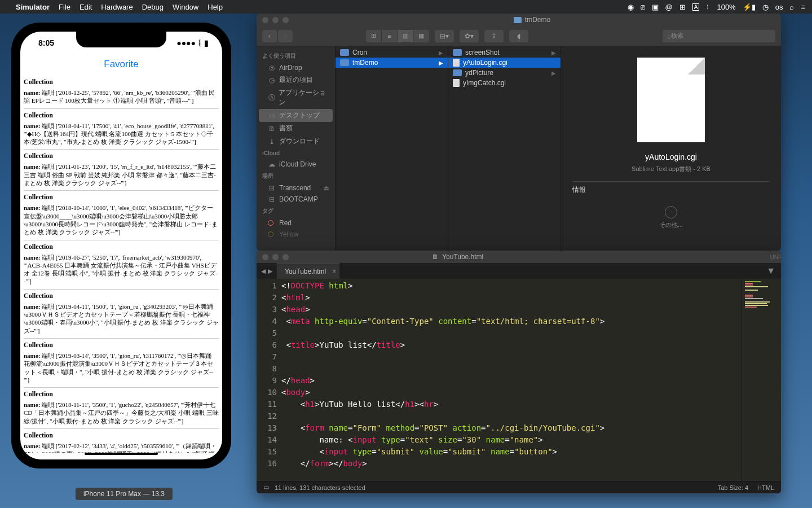 The width and height of the screenshot is (812, 508). What do you see at coordinates (295, 98) in the screenshot?
I see `sidebar-applications: Ⓐアプリケーション` at bounding box center [295, 98].